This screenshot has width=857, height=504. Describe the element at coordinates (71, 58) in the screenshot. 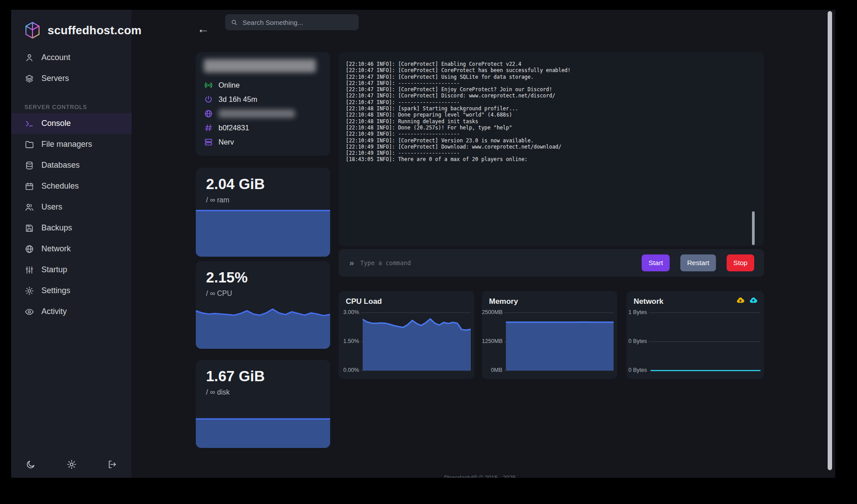

I see `sidebar-item-account: Account` at that location.